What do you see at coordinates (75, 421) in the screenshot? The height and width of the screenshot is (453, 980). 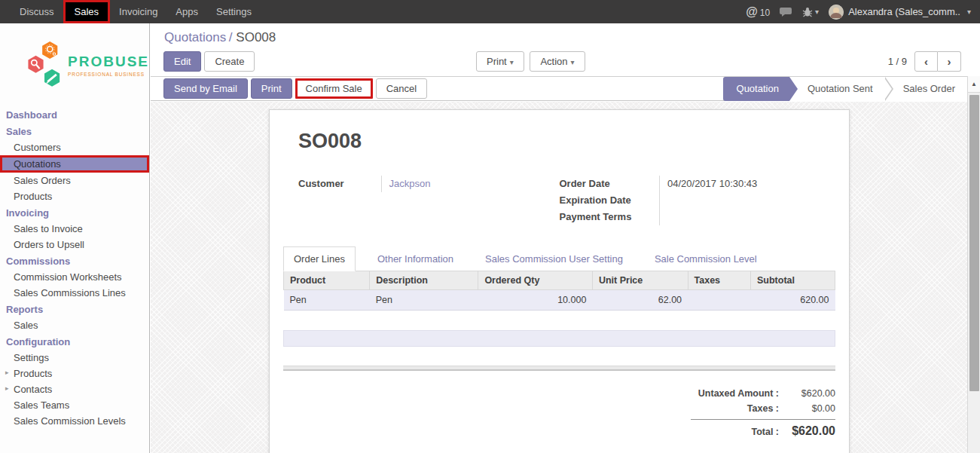 I see `sidebar-item-sales-commission-levels: Sales Commission Levels` at bounding box center [75, 421].